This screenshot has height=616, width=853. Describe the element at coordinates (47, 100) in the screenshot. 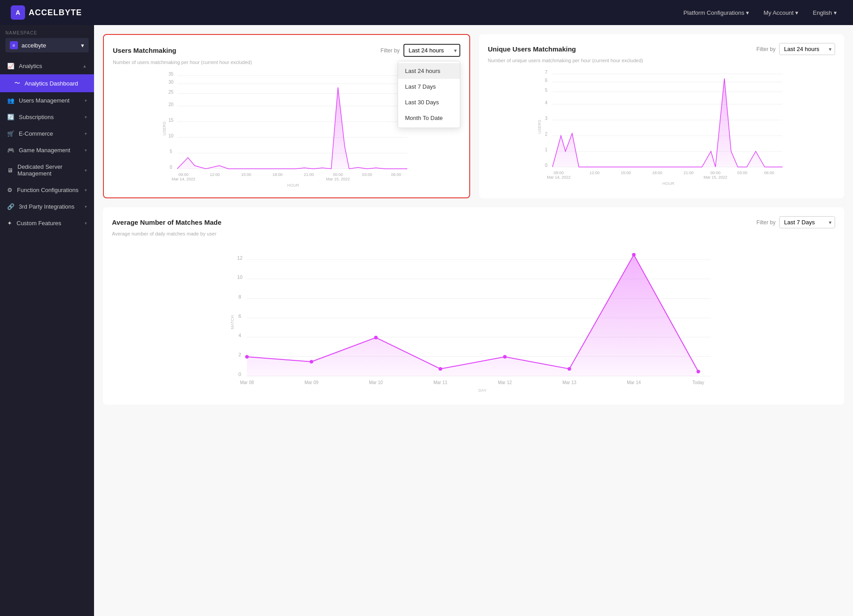

I see `sidebar-item-users-management: 👥 Users Management ▾` at that location.